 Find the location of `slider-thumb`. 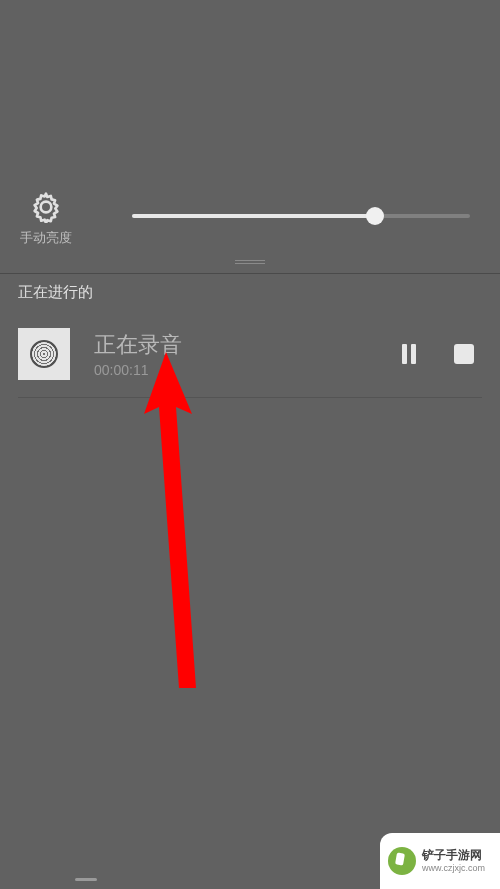

slider-thumb is located at coordinates (375, 216).